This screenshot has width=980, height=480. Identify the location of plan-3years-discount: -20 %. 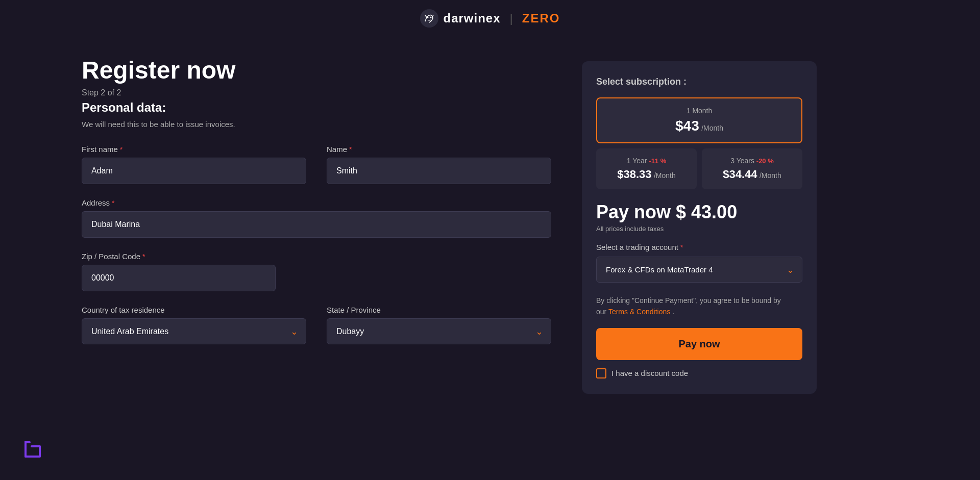
(765, 161).